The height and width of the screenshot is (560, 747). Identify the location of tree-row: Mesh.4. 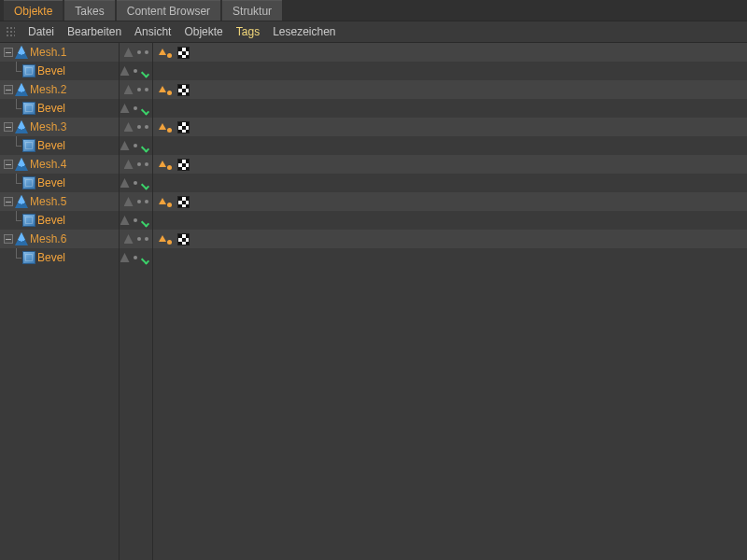
(34, 164).